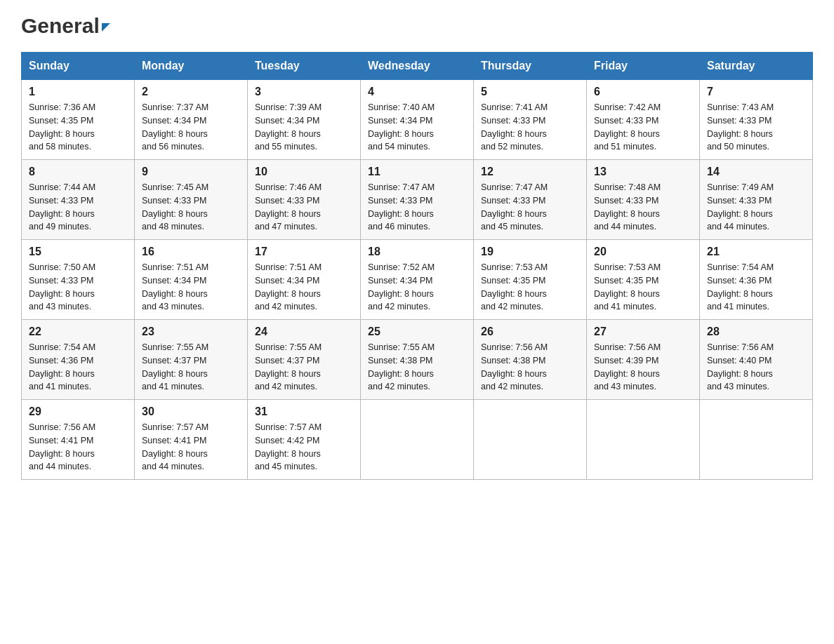 Image resolution: width=834 pixels, height=644 pixels. I want to click on day-number: 29, so click(78, 412).